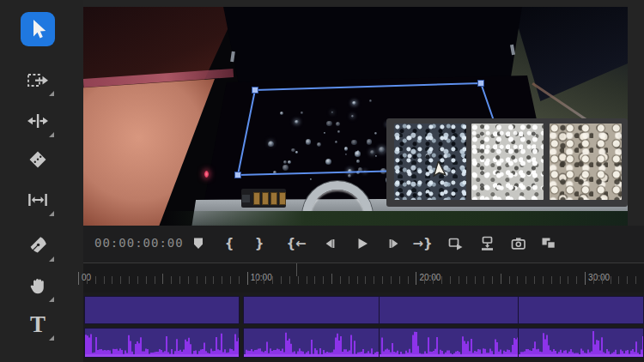 This screenshot has width=644, height=362. I want to click on go-to-in-button: {←, so click(296, 244).